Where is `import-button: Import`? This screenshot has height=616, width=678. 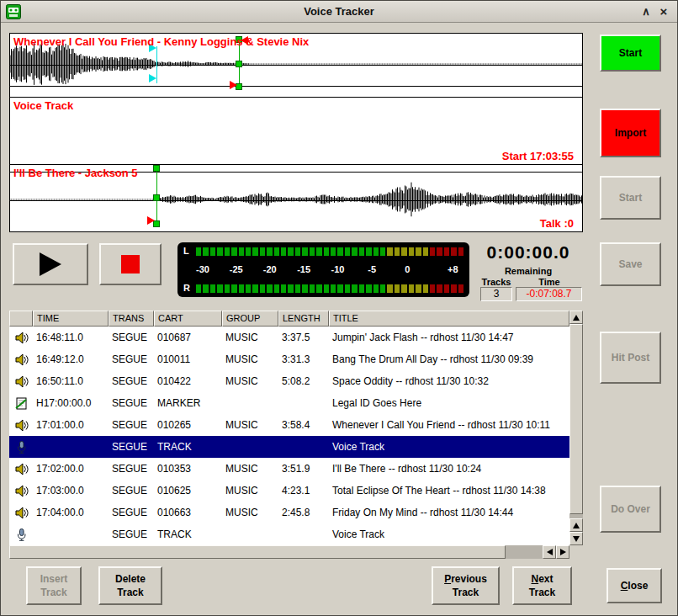
import-button: Import is located at coordinates (631, 133).